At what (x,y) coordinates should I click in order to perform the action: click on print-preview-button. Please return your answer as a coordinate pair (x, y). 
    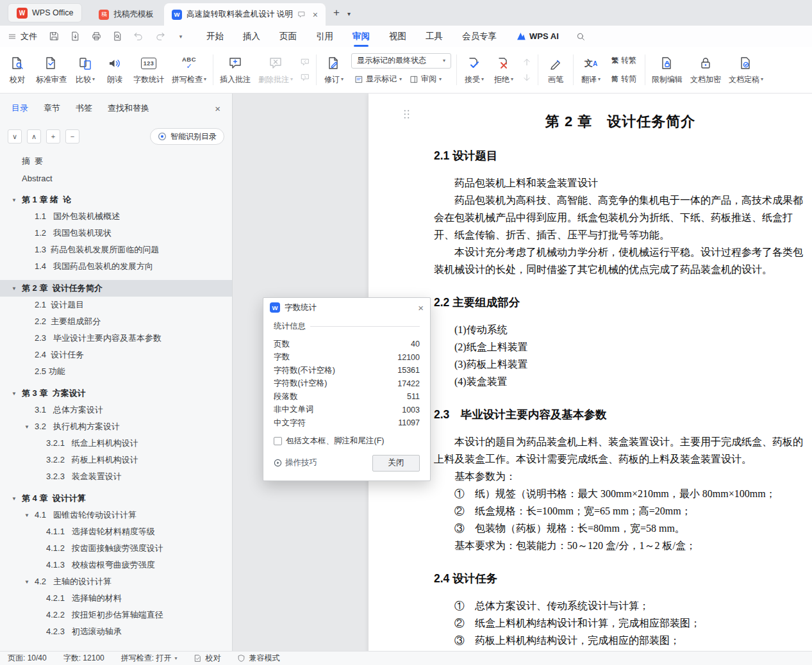
    Looking at the image, I should click on (117, 37).